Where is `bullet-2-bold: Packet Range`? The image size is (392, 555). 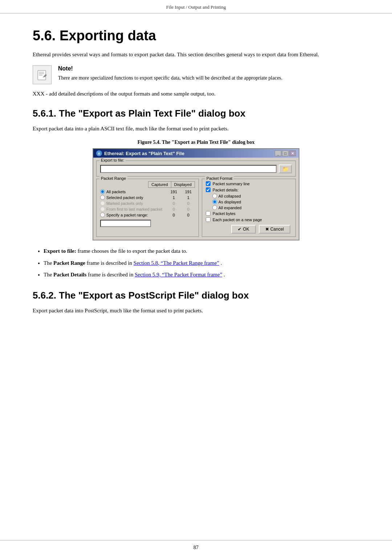 bullet-2-bold: Packet Range is located at coordinates (69, 263).